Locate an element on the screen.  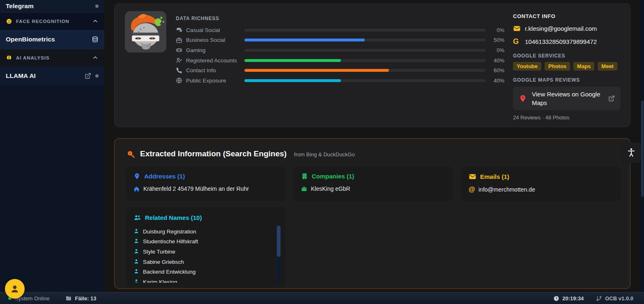
companies-card: Companies (1) KlesKing eGbR is located at coordinates (373, 184).